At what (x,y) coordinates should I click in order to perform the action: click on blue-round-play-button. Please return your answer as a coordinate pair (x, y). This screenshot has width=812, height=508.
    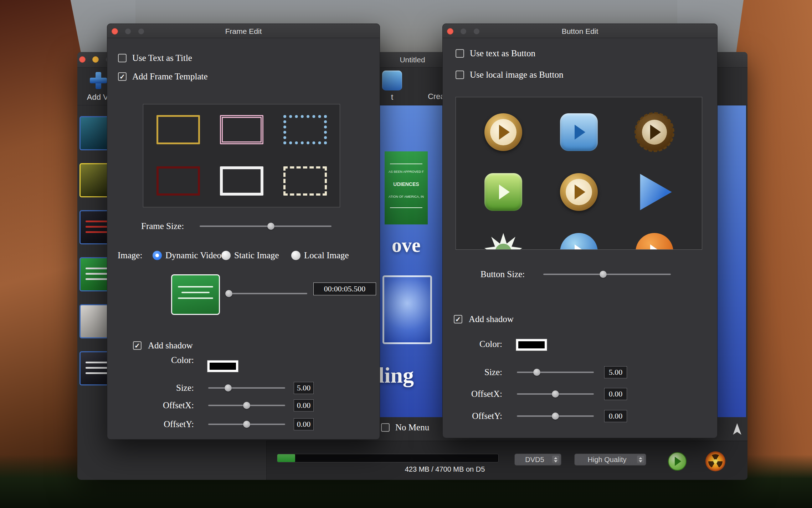
    Looking at the image, I should click on (579, 242).